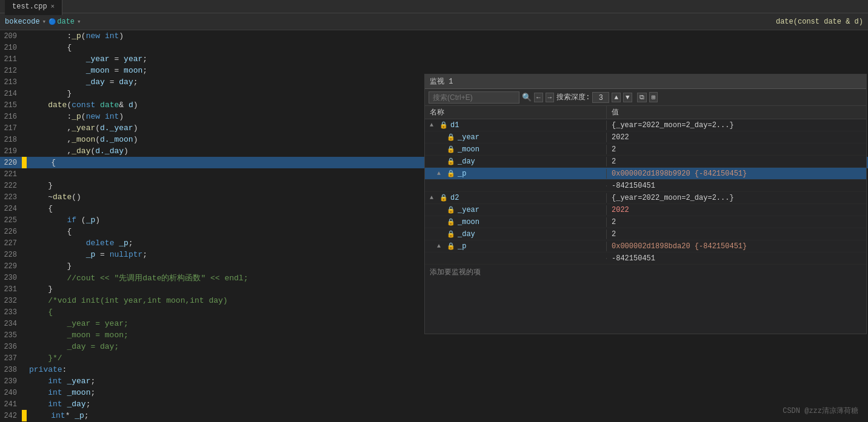 This screenshot has width=868, height=422. Describe the element at coordinates (550, 97) in the screenshot. I see `search-fwd-btn: →` at that location.